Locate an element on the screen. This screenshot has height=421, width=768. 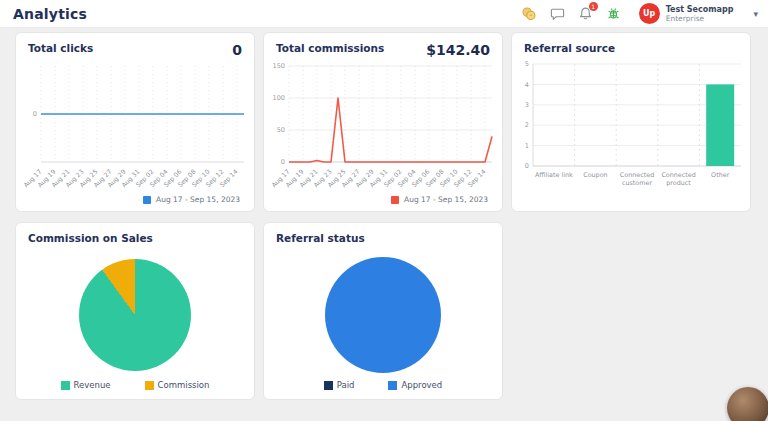
user-plan: Enterprise is located at coordinates (700, 18).